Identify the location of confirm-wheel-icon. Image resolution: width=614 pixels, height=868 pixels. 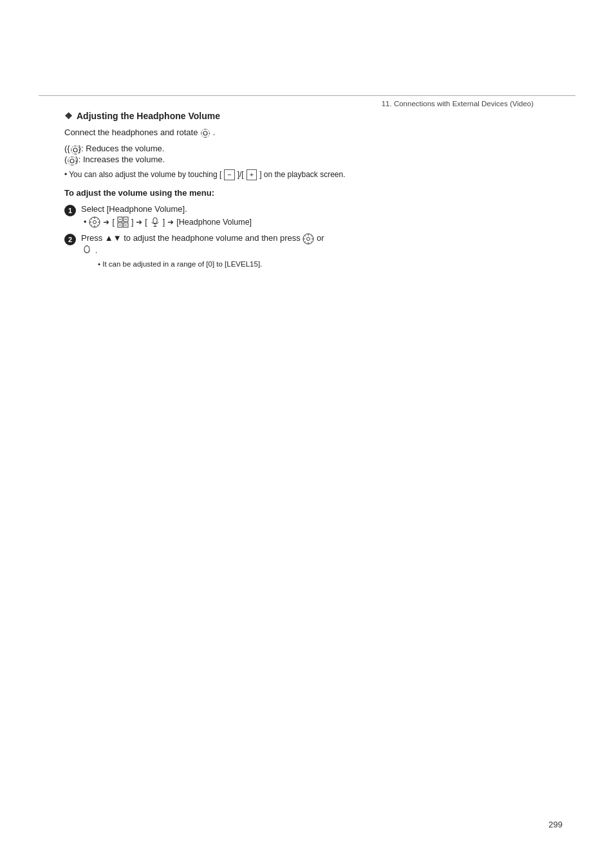
(308, 239).